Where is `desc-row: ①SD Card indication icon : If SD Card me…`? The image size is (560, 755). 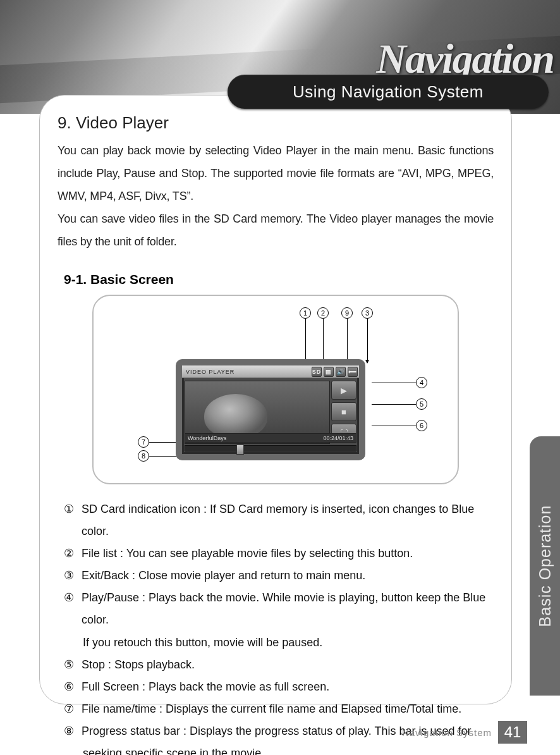 desc-row: ①SD Card indication icon : If SD Card me… is located at coordinates (279, 520).